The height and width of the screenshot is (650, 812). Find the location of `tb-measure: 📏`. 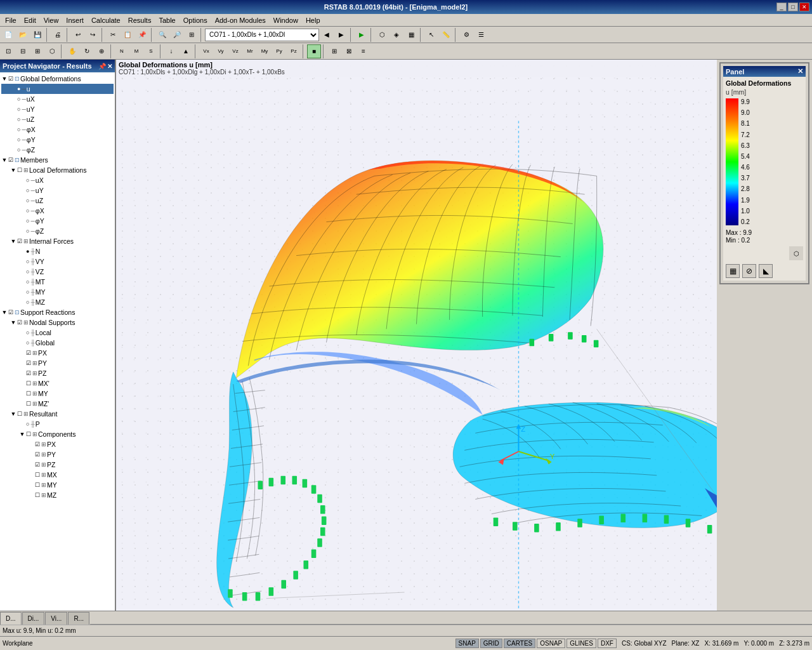

tb-measure: 📏 is located at coordinates (446, 35).